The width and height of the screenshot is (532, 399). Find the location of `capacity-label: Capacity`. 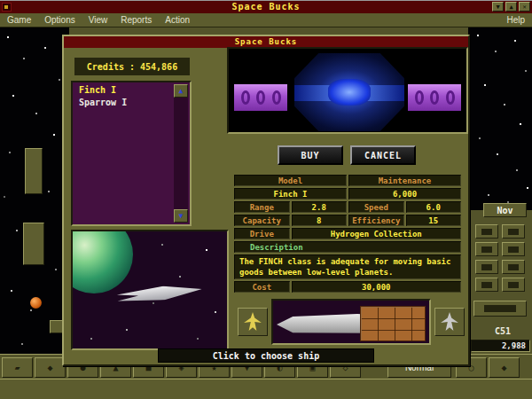

capacity-label: Capacity is located at coordinates (262, 220).